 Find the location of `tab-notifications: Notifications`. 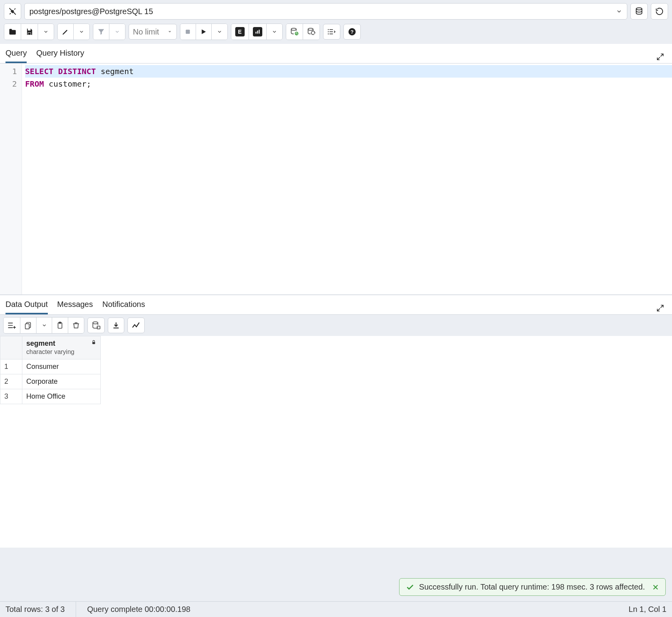

tab-notifications: Notifications is located at coordinates (124, 305).